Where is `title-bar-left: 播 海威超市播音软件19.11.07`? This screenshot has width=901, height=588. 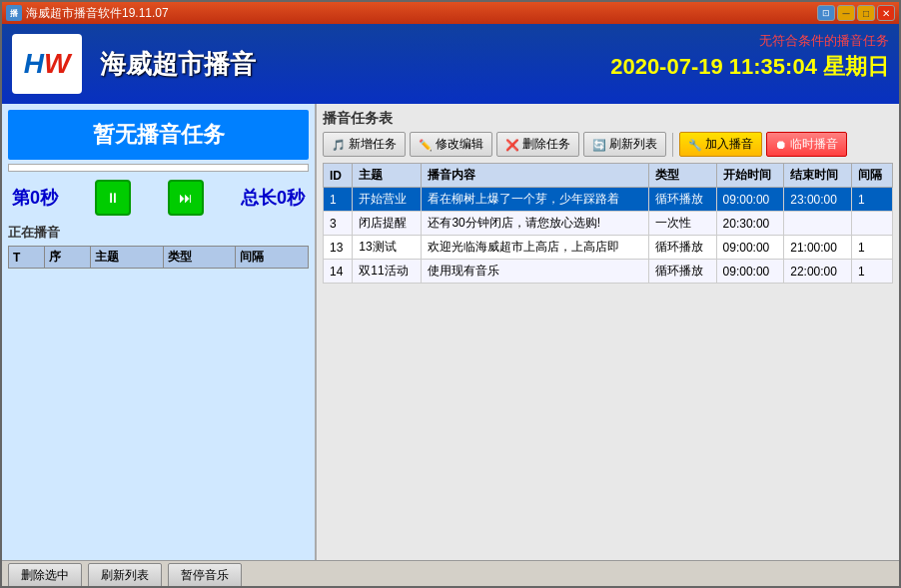 title-bar-left: 播 海威超市播音软件19.11.07 is located at coordinates (88, 14).